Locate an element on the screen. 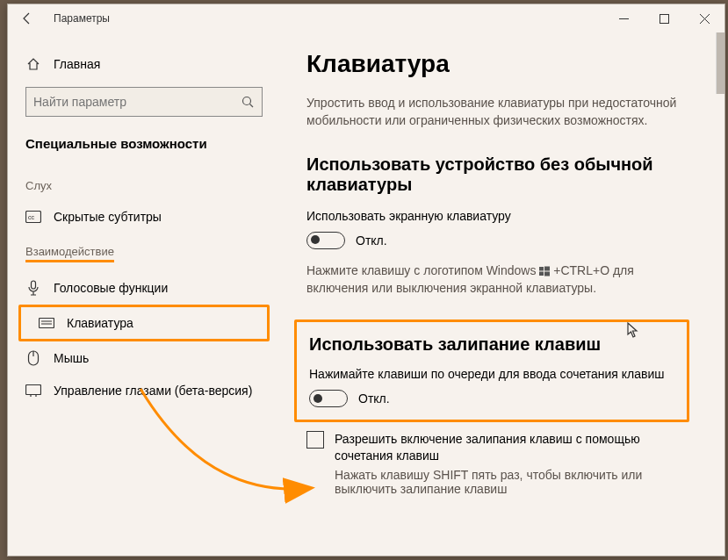  keyboard-icon is located at coordinates (47, 323).